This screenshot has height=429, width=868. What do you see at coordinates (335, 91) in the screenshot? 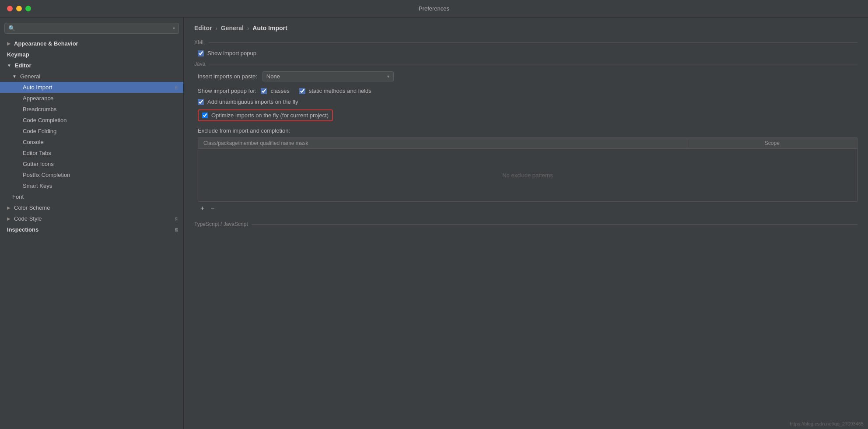
I see `static-checkbox-wrapper: static methods and fields` at bounding box center [335, 91].